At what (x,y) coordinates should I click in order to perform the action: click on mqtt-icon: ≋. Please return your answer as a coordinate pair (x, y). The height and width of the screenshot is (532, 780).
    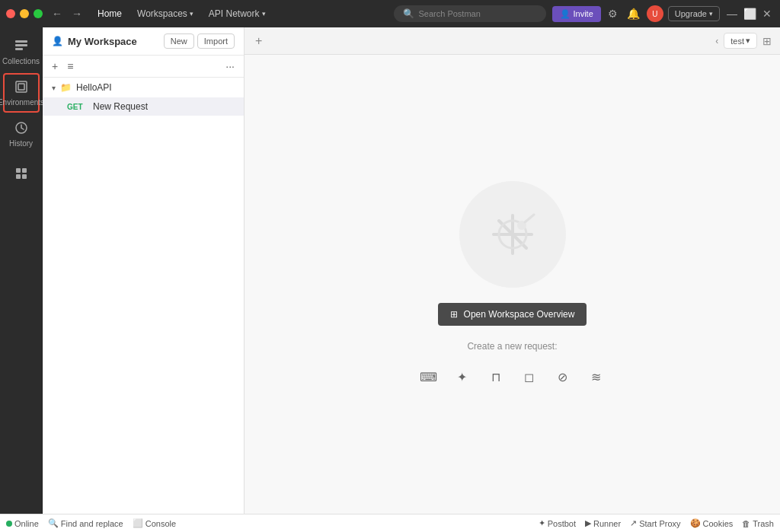
    Looking at the image, I should click on (596, 377).